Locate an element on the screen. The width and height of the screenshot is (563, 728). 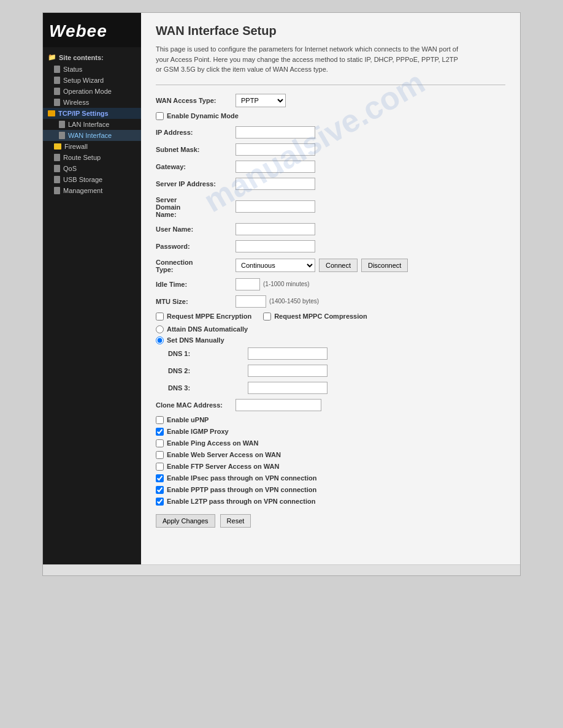
enable-ftp-checkbox is located at coordinates (159, 467).